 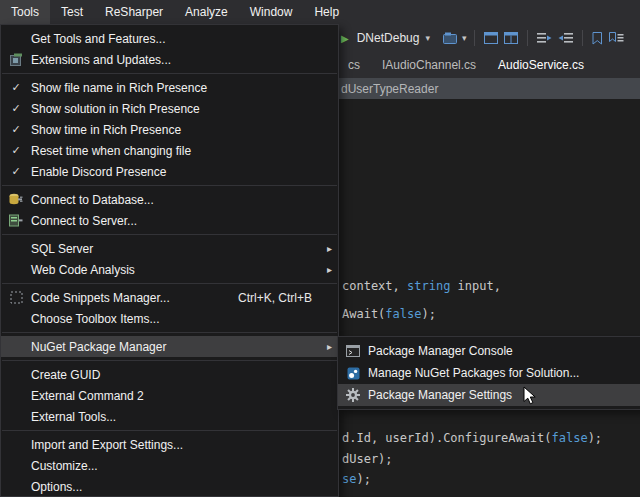 I want to click on menu-item-choose-toolbox-items: Choose Toolbox Items..., so click(x=170, y=318).